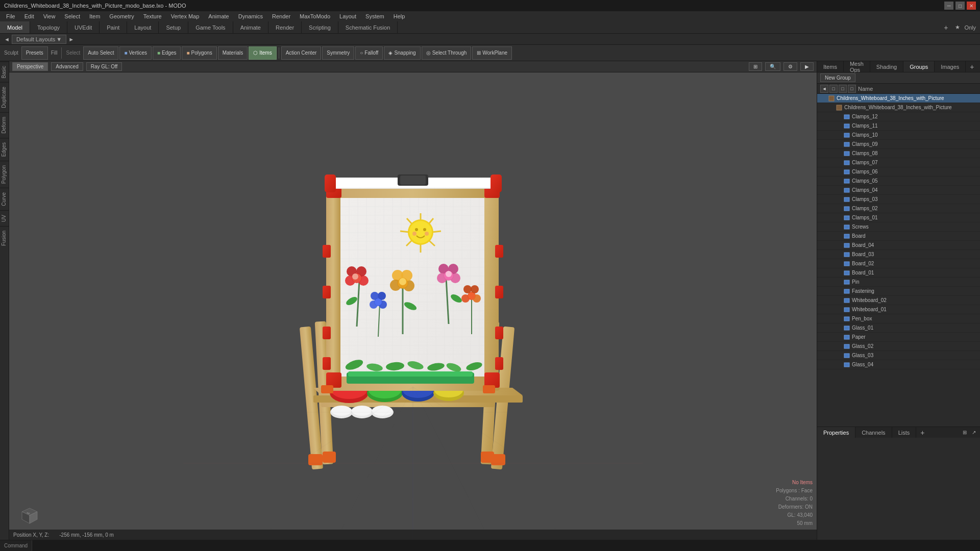 This screenshot has height=551, width=980. I want to click on nh-action-1: ◄, so click(824, 89).